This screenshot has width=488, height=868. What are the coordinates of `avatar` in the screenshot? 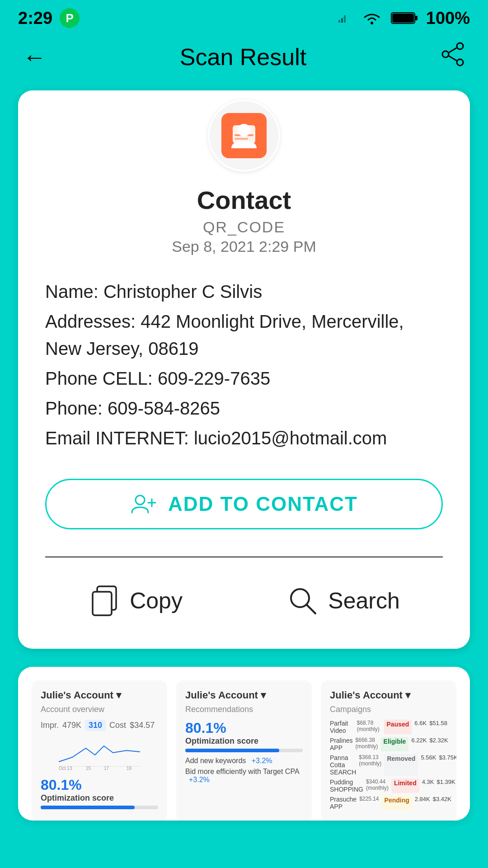 It's located at (244, 136).